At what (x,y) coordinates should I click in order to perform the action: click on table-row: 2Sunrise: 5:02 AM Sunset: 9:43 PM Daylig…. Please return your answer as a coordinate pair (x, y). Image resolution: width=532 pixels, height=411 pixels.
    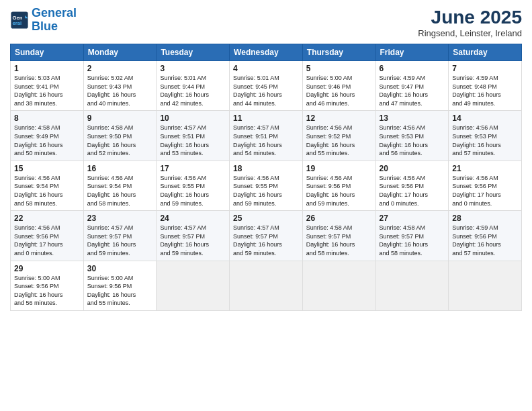
    Looking at the image, I should click on (120, 86).